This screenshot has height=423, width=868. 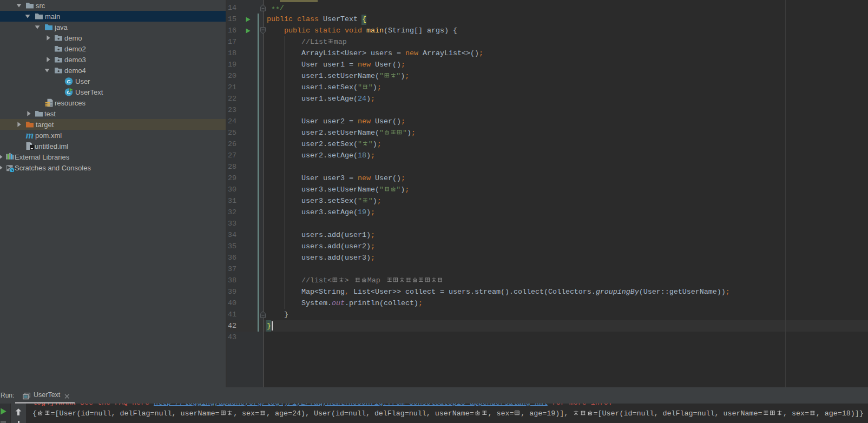 What do you see at coordinates (69, 81) in the screenshot?
I see `svg-text: C` at bounding box center [69, 81].